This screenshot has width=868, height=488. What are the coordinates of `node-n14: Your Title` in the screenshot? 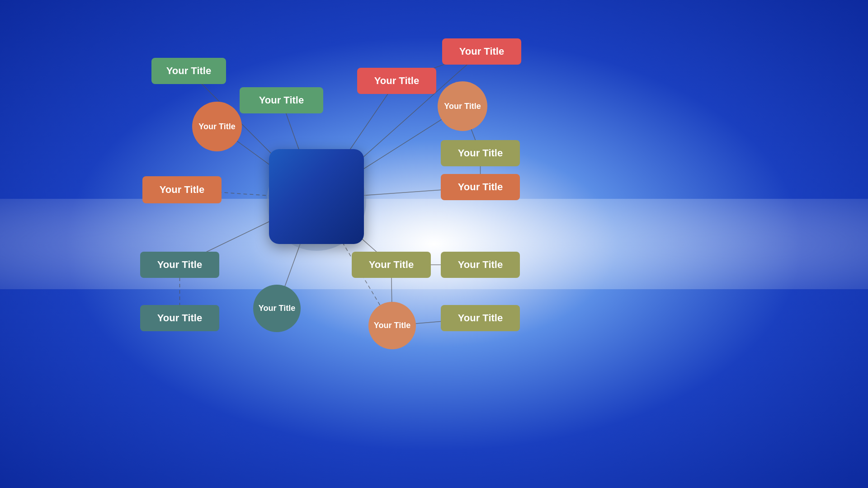 It's located at (480, 265).